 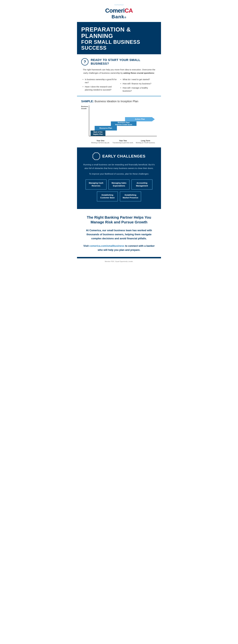 What do you see at coordinates (119, 220) in the screenshot?
I see `banking-title: The Right Banking Partner Helps YouManag…` at bounding box center [119, 220].